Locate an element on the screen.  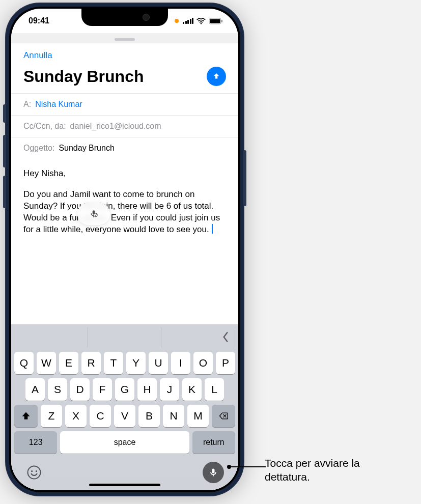
to-field: A: Nisha Kumar is located at coordinates (125, 104).